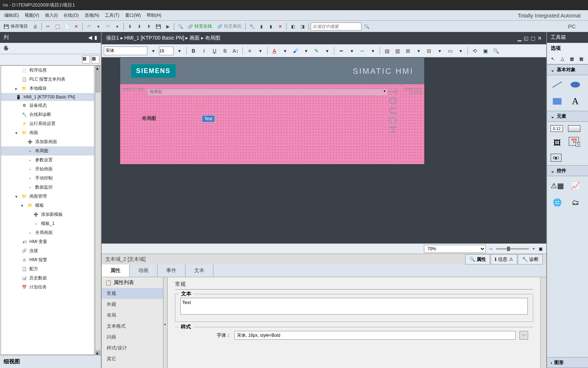 This screenshot has height=368, width=588. Describe the element at coordinates (574, 129) in the screenshot. I see `button-tool` at that location.